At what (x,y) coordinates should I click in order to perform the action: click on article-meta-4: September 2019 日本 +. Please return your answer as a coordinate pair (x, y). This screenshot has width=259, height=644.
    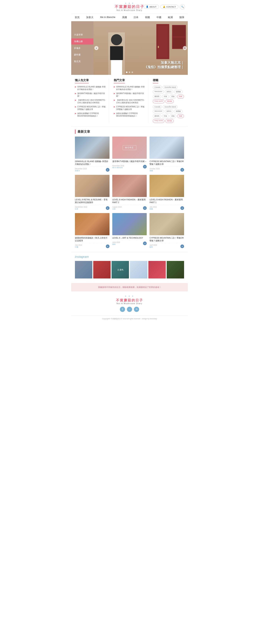
    Looking at the image, I should click on (92, 208).